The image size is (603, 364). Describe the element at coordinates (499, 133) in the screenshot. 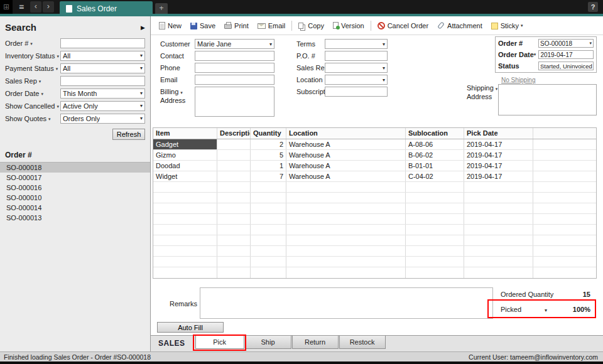

I see `column-header-pick-date: Pick Date` at that location.